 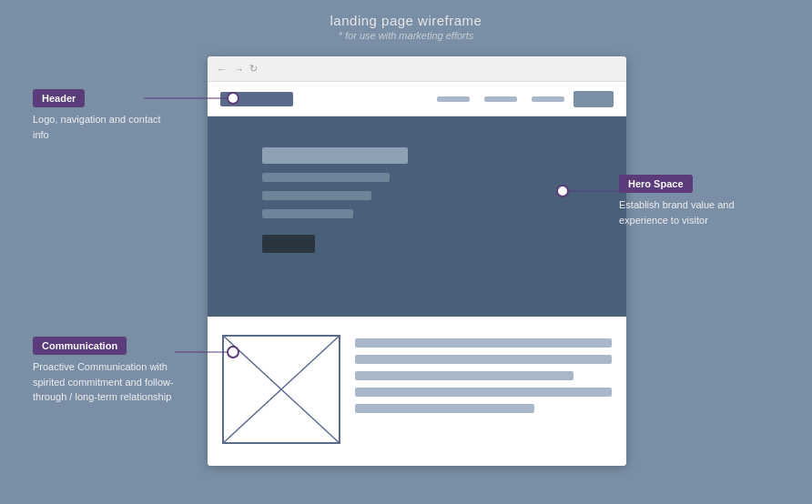 What do you see at coordinates (692, 201) in the screenshot?
I see `hero-annotation: Hero Space Establish brand value and exp…` at bounding box center [692, 201].